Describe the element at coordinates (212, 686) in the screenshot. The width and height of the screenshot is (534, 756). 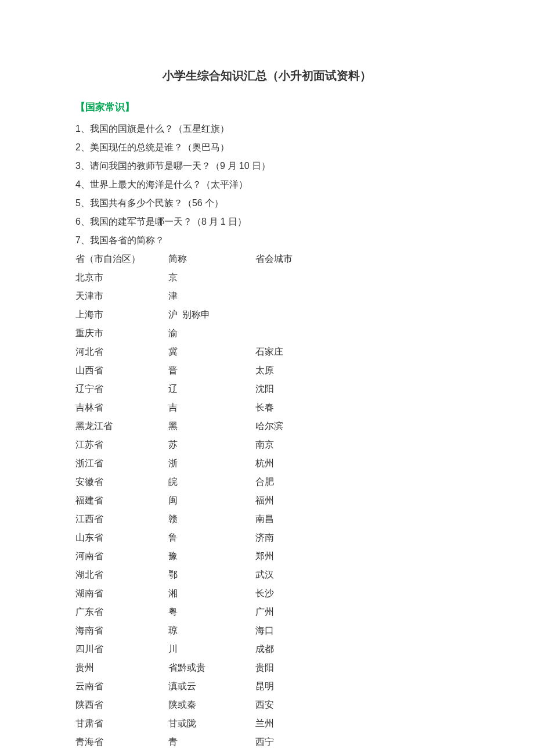
I see `province-abbr: 滇或云` at that location.